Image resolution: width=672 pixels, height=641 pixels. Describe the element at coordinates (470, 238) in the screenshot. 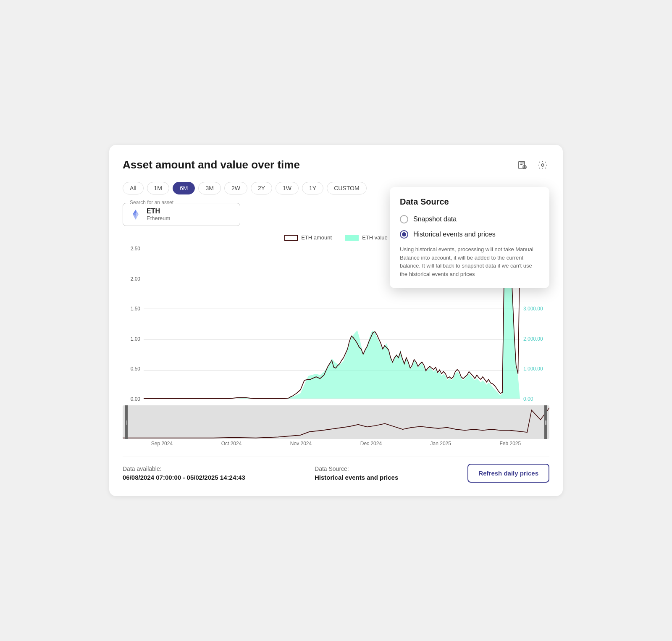

I see `datasource-popup: Data Source Snapshot data Historical eve…` at that location.